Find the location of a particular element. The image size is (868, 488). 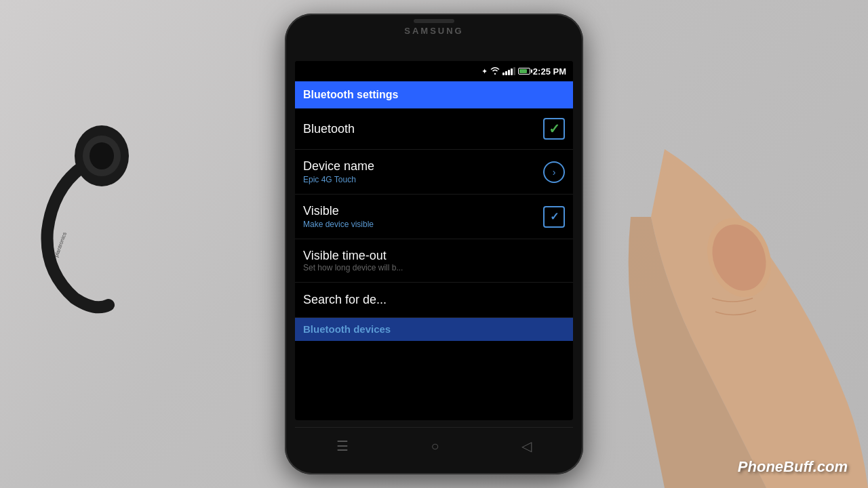

signal-bars is located at coordinates (509, 71).